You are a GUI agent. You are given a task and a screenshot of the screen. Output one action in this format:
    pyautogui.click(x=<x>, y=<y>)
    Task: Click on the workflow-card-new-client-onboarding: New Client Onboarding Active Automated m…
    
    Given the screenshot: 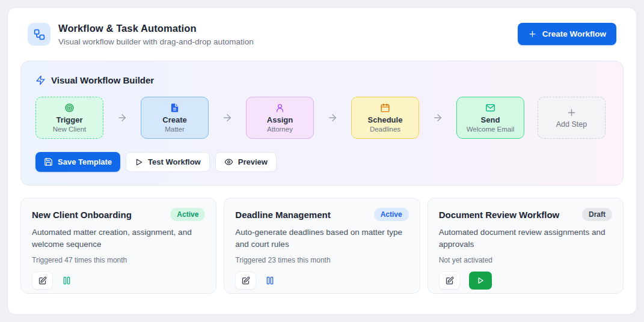 What is the action you would take?
    pyautogui.click(x=118, y=246)
    